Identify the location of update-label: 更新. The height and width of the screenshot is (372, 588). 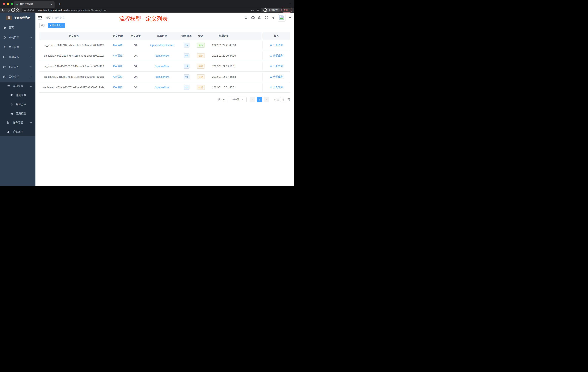
(286, 10).